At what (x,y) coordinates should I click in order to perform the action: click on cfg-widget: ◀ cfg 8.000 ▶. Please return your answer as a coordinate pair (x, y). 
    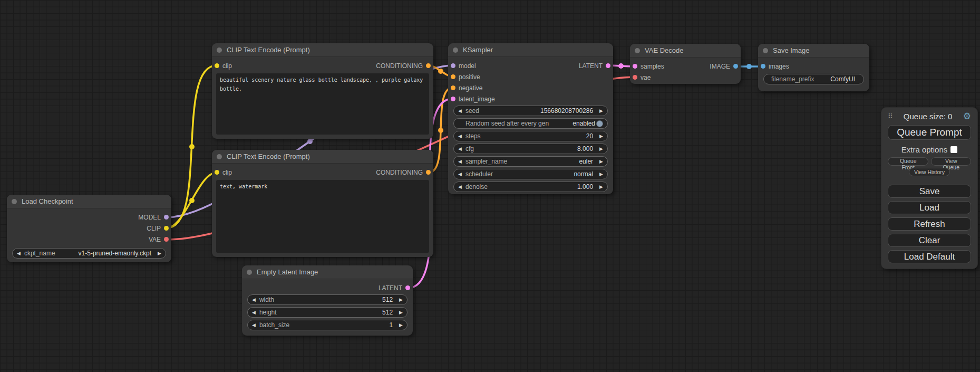
    Looking at the image, I should click on (530, 149).